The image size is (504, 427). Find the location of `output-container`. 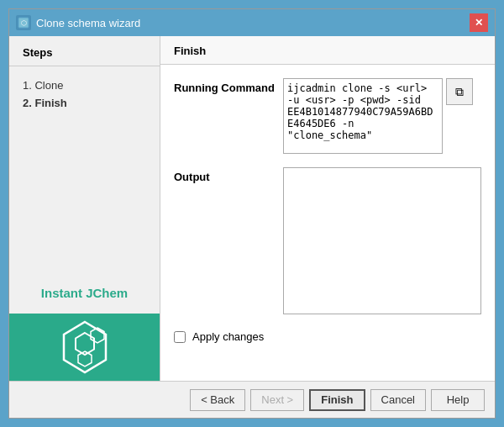

output-container is located at coordinates (382, 242).